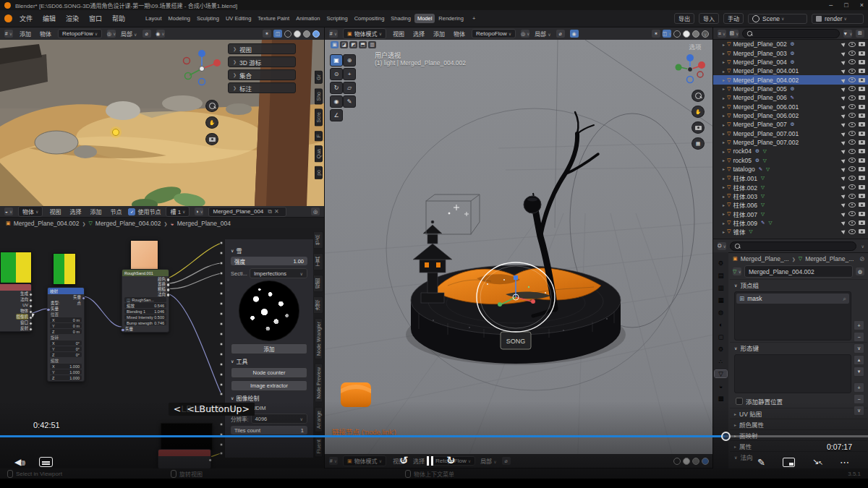  I want to click on object-name: Merged_Plane_007.002, so click(765, 142).